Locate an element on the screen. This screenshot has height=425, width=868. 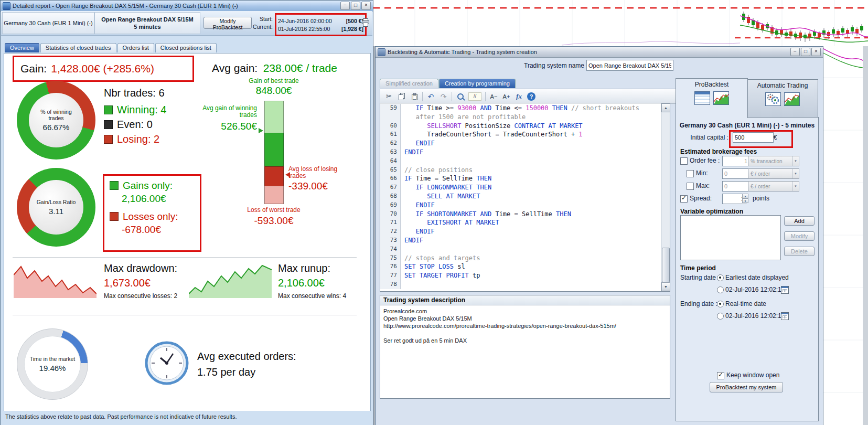
add-button: Add is located at coordinates (799, 221).